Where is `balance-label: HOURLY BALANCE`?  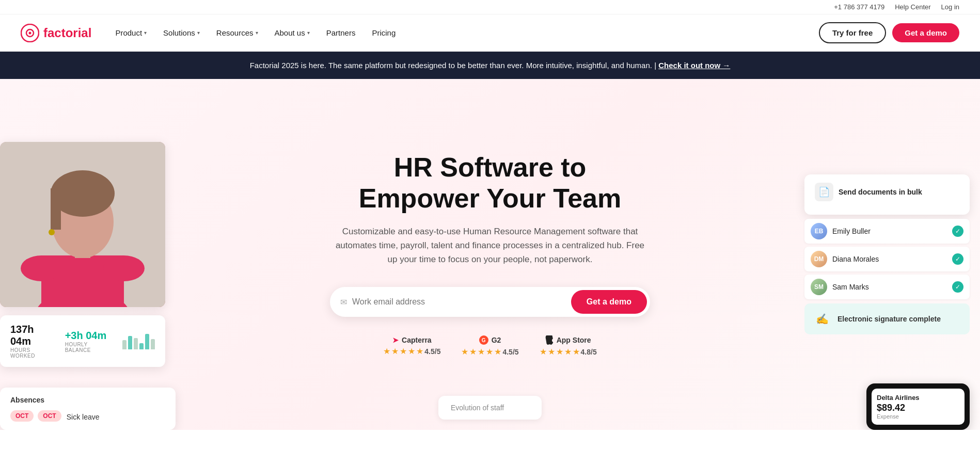 balance-label: HOURLY BALANCE is located at coordinates (89, 347).